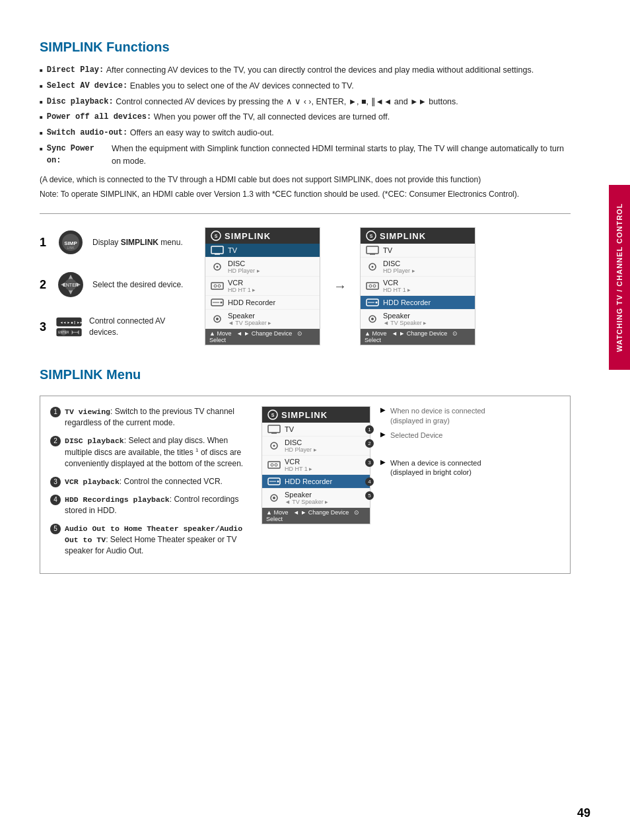 The width and height of the screenshot is (630, 840). What do you see at coordinates (271, 319) in the screenshot?
I see `speaker-text-left: Speaker◄ TV Speaker ▸` at bounding box center [271, 319].